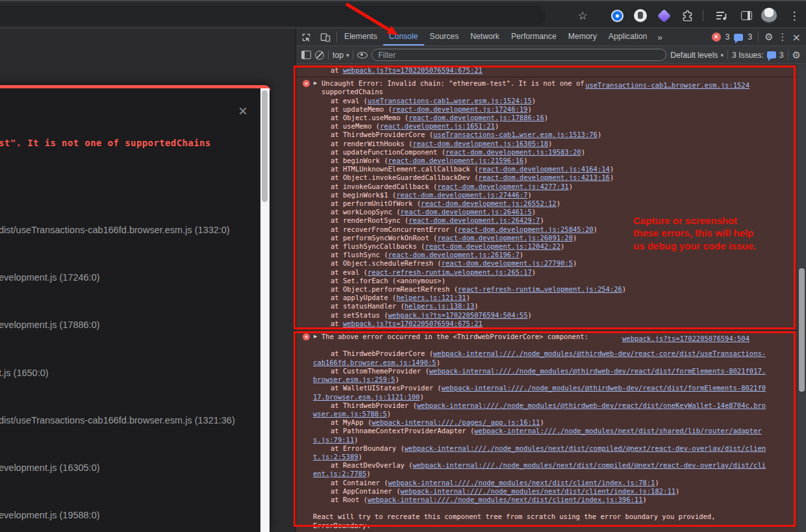  Describe the element at coordinates (583, 37) in the screenshot. I see `tab-memory: Memory` at that location.